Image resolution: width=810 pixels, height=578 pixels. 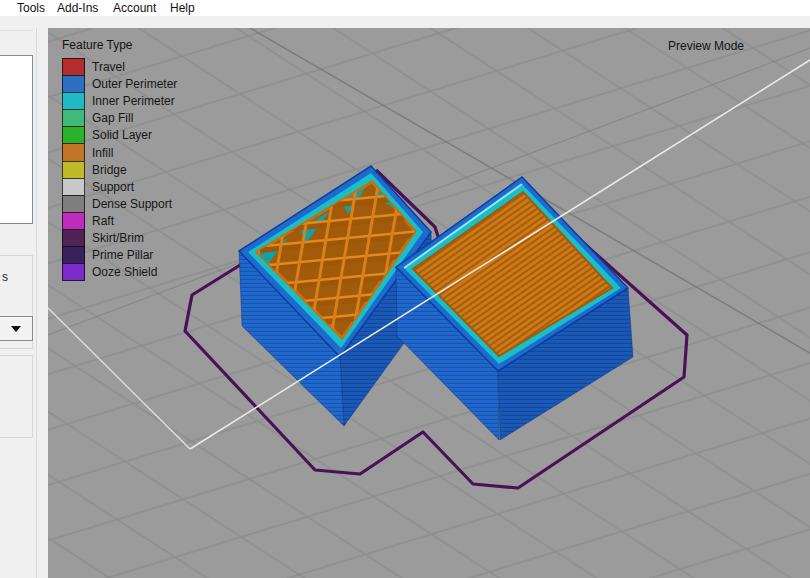 What do you see at coordinates (102, 153) in the screenshot?
I see `legend-item-label: Infill` at bounding box center [102, 153].